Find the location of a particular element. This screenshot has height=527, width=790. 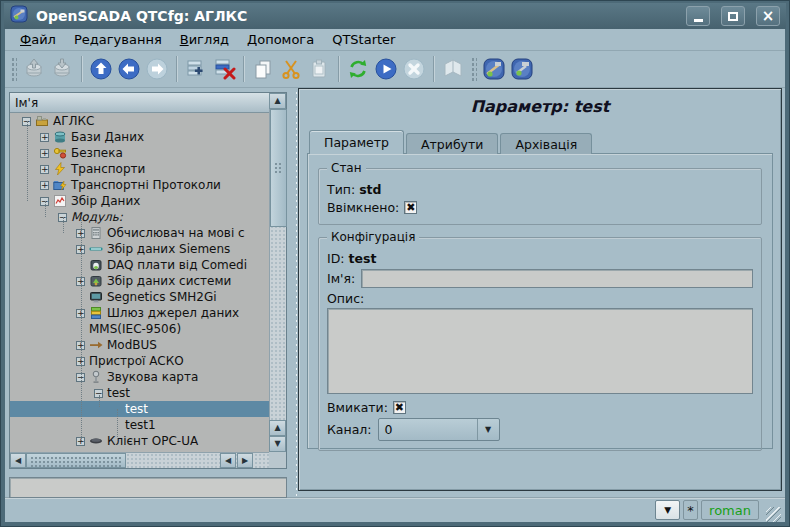

cut-button is located at coordinates (291, 69).